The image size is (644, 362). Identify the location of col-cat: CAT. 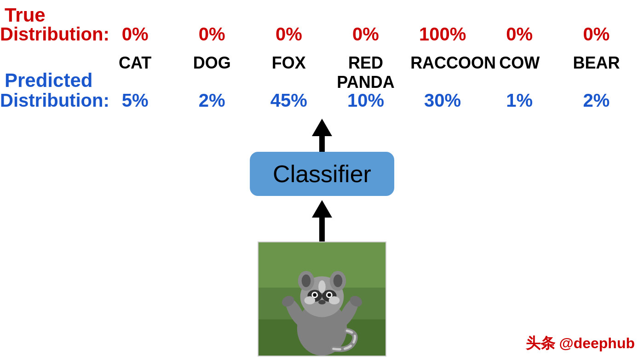
(135, 73).